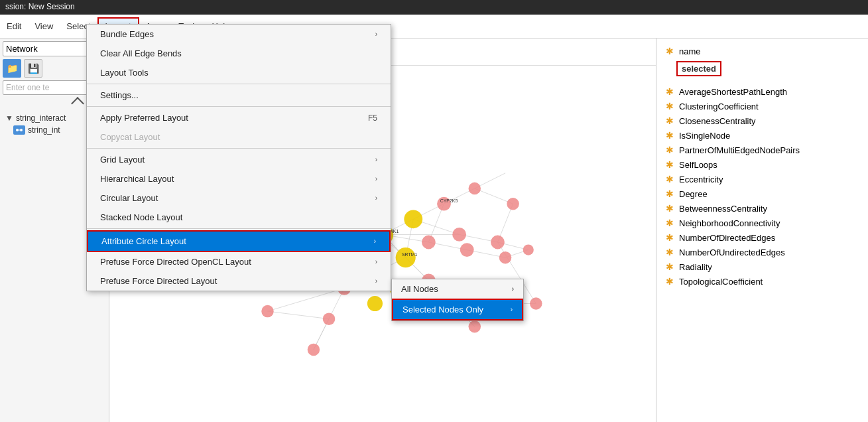 The height and width of the screenshot is (422, 868). What do you see at coordinates (40, 7) in the screenshot?
I see `title-text: ssion: New Session` at bounding box center [40, 7].